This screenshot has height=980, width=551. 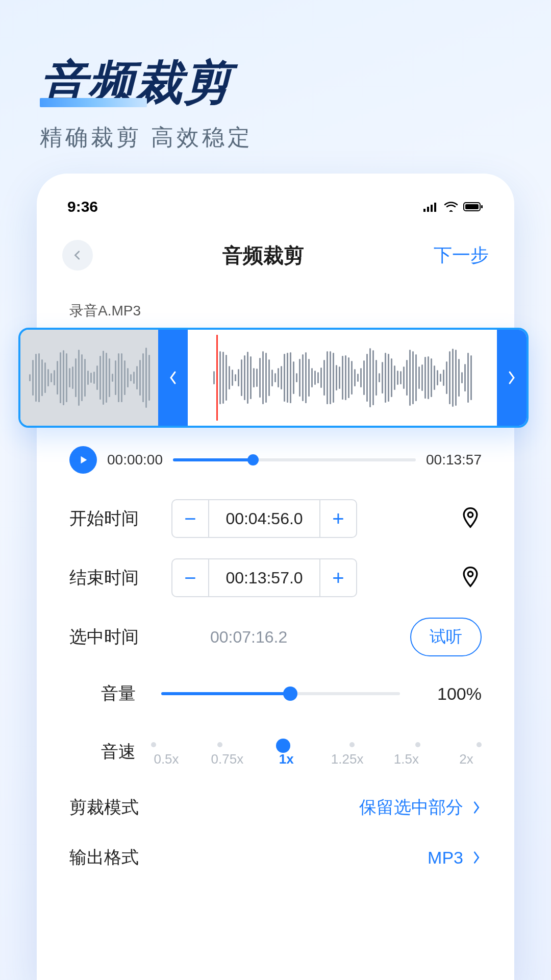 What do you see at coordinates (190, 578) in the screenshot?
I see `end-minus-button: −` at bounding box center [190, 578].